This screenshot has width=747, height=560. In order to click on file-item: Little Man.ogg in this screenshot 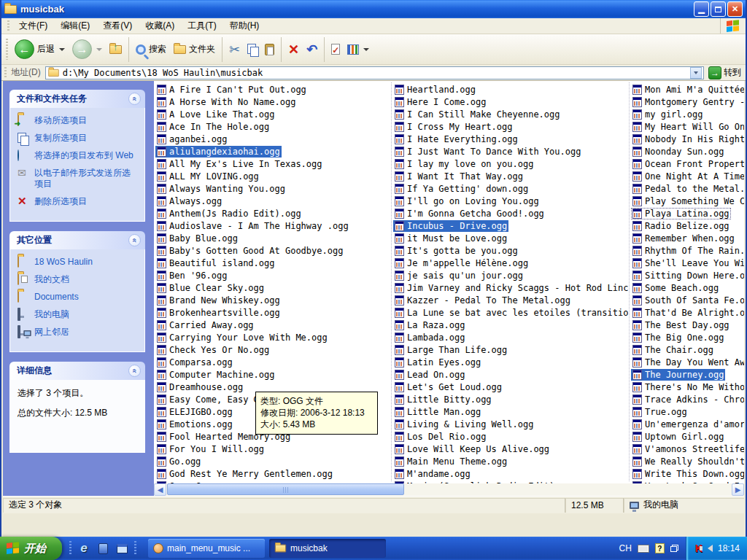, I will do `click(438, 412)`.